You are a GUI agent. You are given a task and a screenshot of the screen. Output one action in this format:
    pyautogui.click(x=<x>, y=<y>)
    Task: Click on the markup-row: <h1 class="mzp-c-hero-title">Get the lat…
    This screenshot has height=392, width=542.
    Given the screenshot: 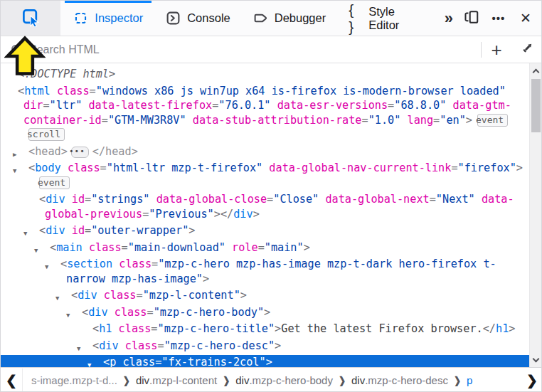 What is the action you would take?
    pyautogui.click(x=266, y=329)
    